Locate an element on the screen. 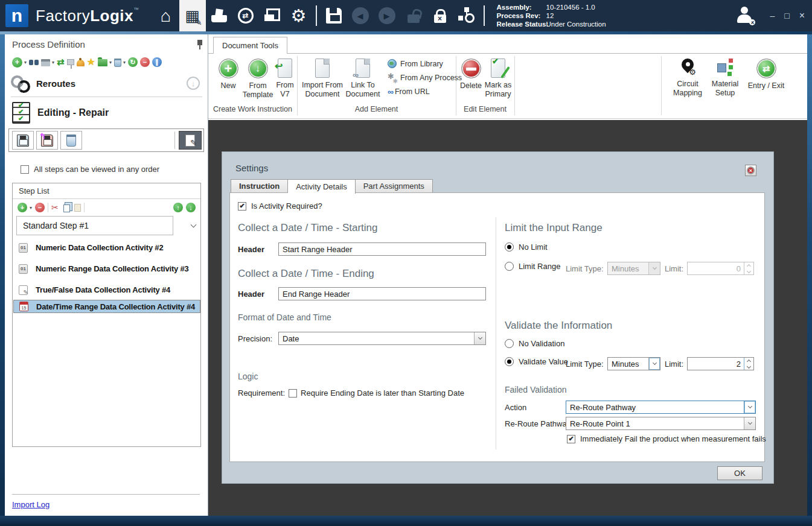 This screenshot has height=526, width=812. paste-icon is located at coordinates (77, 208).